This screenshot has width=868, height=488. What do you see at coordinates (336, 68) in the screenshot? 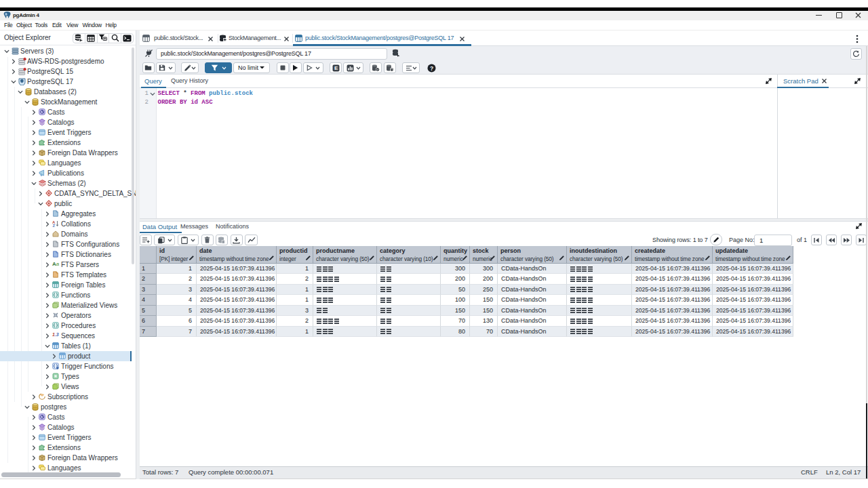
I see `svg-text: E` at bounding box center [336, 68].